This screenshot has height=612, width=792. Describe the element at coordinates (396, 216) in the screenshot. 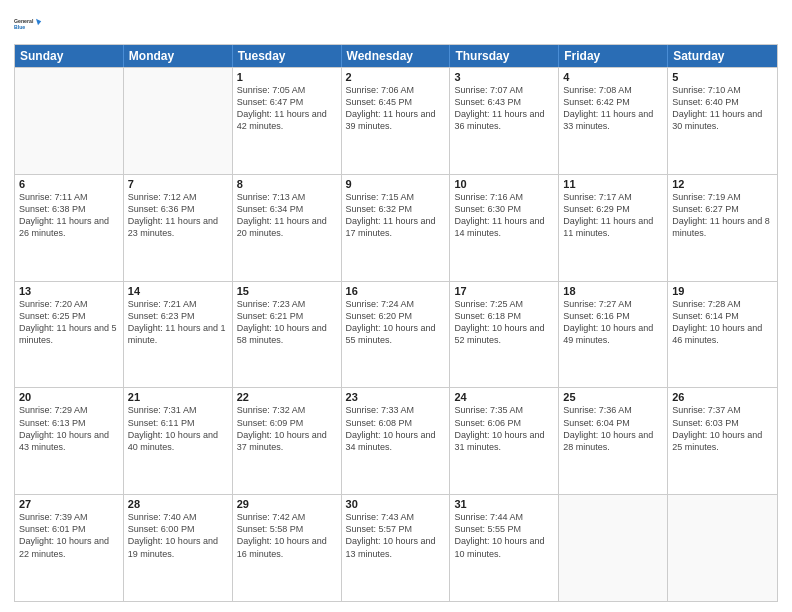

I see `day-info: Sunrise: 7:15 AM Sunset: 6:32 PM Dayligh…` at that location.